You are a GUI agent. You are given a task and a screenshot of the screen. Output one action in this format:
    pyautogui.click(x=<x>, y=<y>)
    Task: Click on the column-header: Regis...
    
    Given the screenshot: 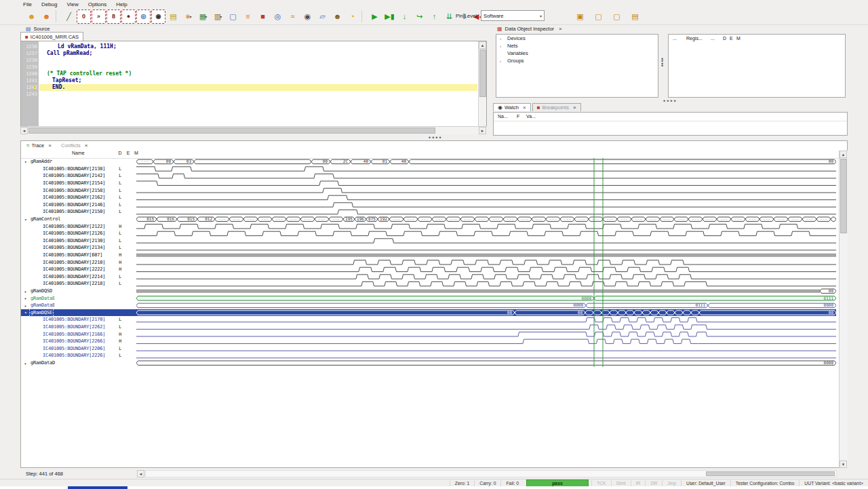 What is the action you would take?
    pyautogui.click(x=694, y=38)
    